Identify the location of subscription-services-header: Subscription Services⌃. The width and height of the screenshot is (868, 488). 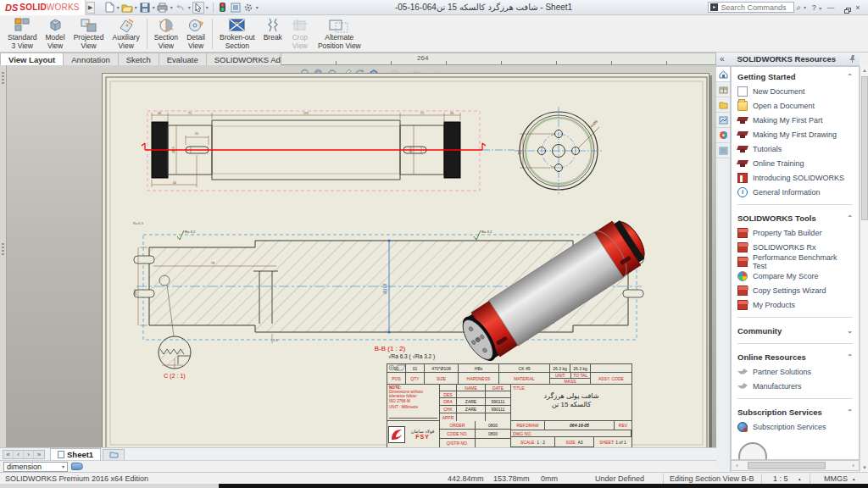
(795, 412).